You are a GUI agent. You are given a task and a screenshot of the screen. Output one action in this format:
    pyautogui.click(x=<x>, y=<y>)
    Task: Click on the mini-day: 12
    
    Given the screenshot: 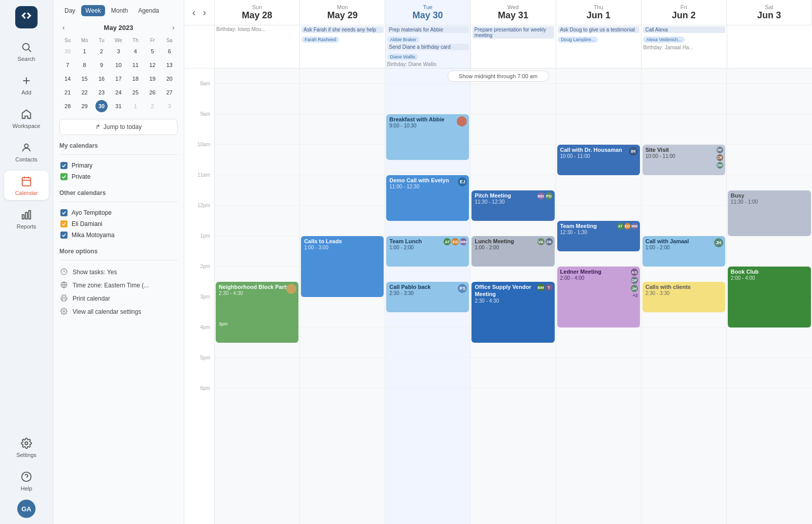 What is the action you would take?
    pyautogui.click(x=152, y=65)
    